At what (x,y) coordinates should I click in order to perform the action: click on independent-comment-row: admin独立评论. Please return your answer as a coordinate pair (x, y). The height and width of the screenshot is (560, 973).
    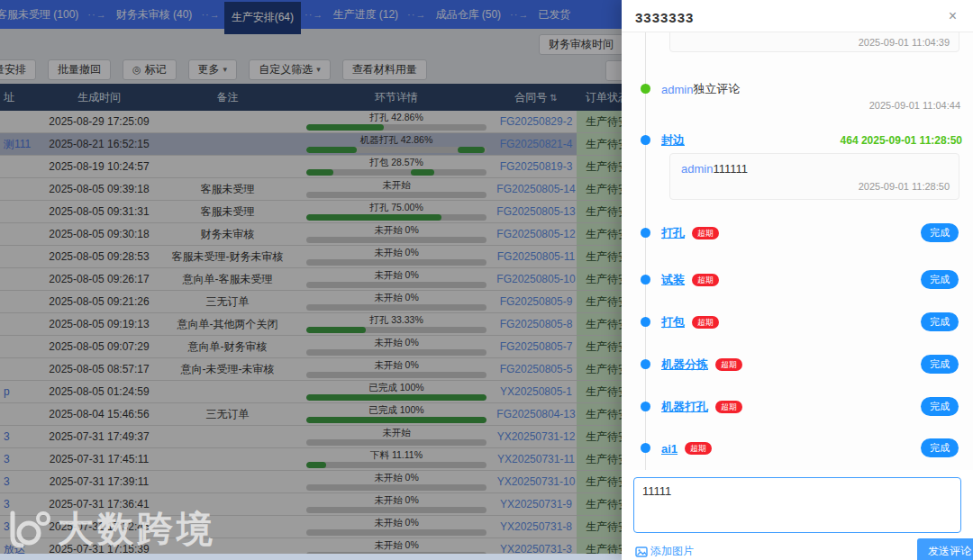
    Looking at the image, I should click on (812, 89).